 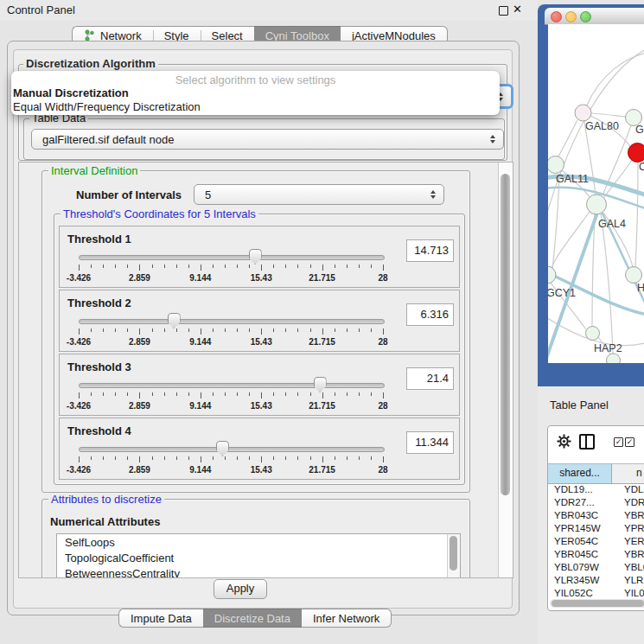 What do you see at coordinates (79, 278) in the screenshot?
I see `tick-label: -3.426` at bounding box center [79, 278].